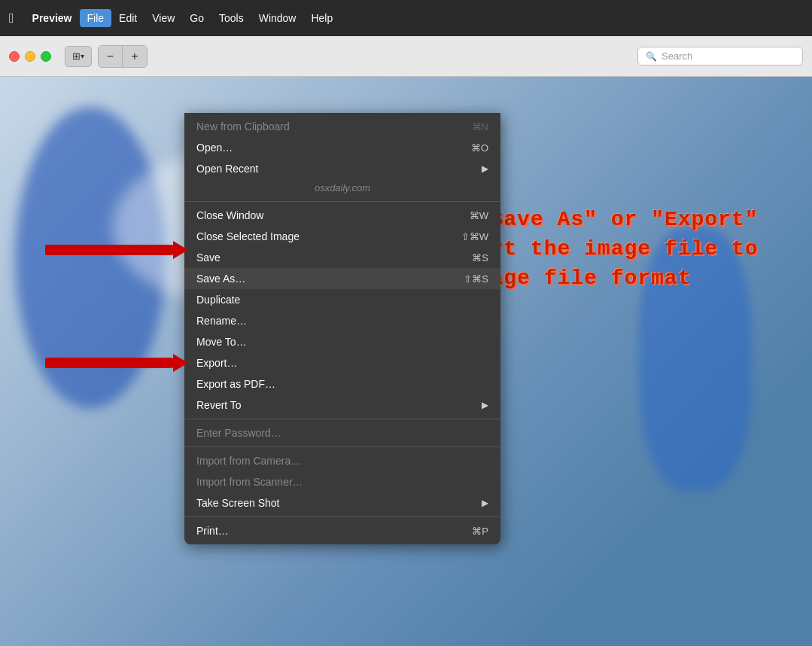  I want to click on menubar-item-window: Window, so click(278, 18).